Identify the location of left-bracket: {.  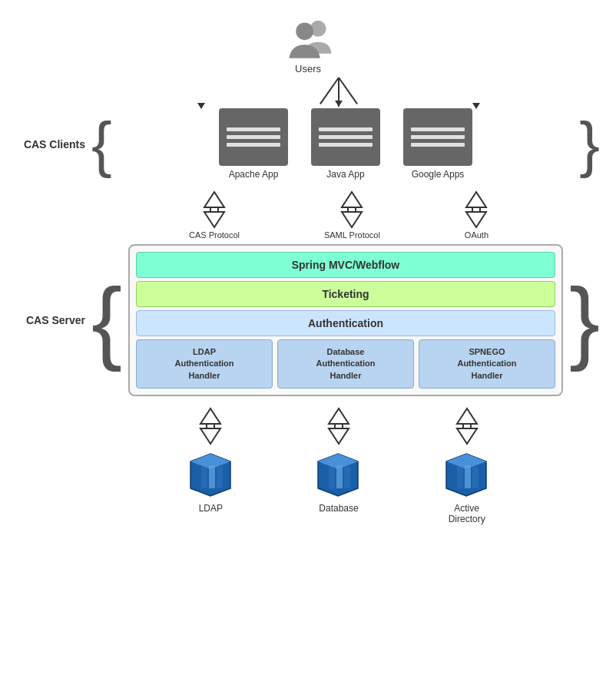
(101, 144).